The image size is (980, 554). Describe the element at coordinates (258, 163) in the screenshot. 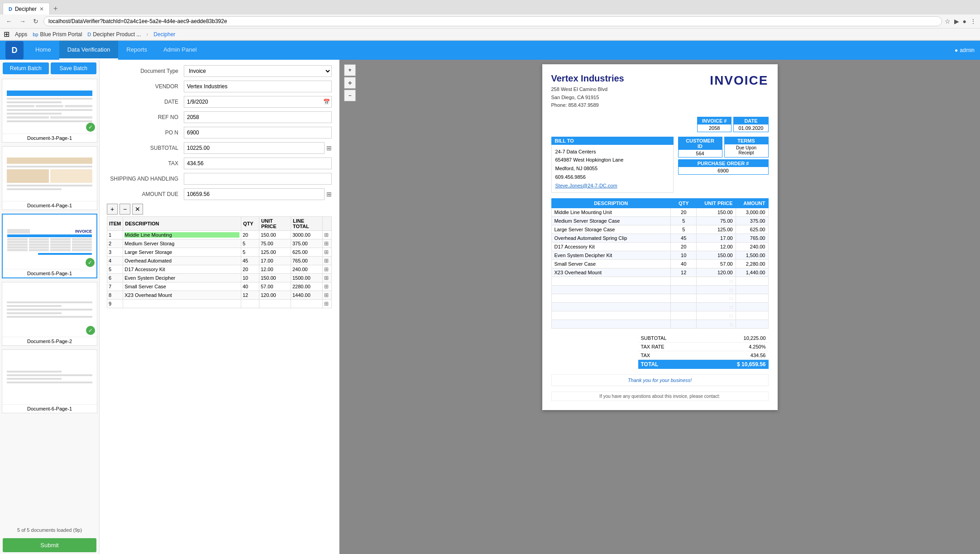

I see `tax-input` at that location.